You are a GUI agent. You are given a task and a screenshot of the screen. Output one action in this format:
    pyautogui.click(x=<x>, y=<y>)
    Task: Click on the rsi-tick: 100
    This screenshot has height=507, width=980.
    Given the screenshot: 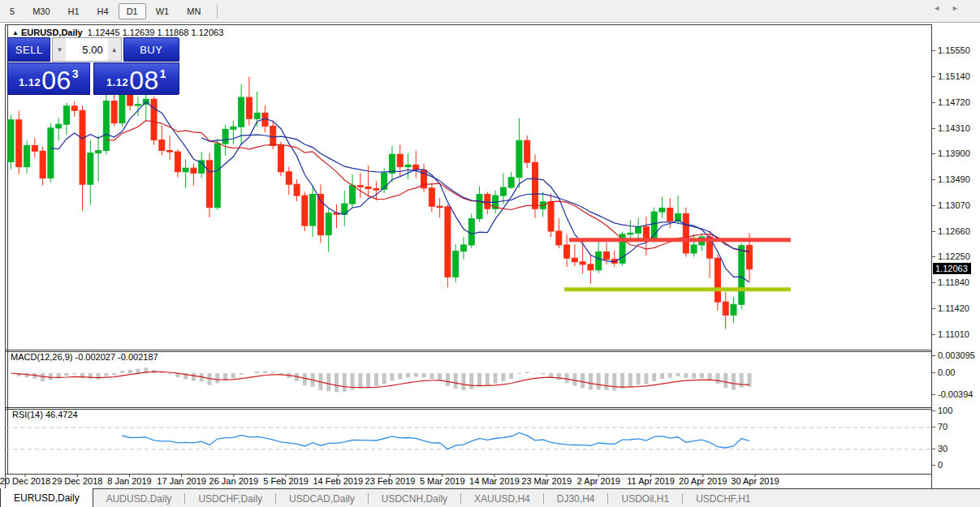 What is the action you would take?
    pyautogui.click(x=945, y=410)
    